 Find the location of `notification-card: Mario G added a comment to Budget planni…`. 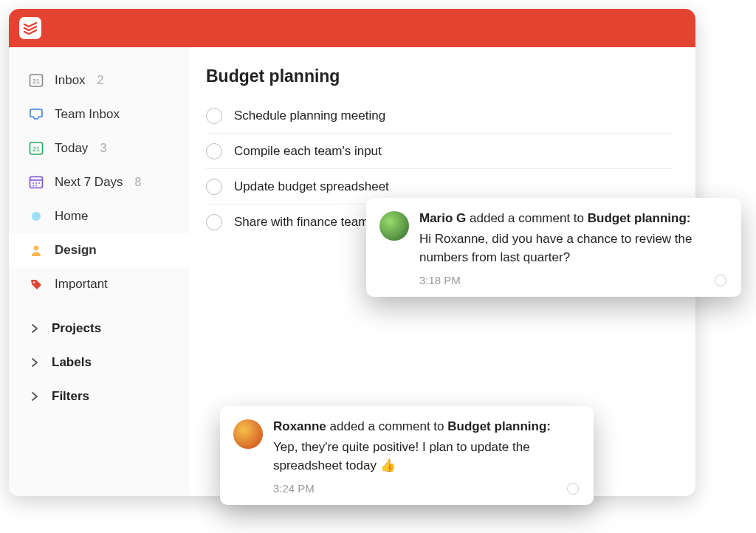

notification-card: Mario G added a comment to Budget planni… is located at coordinates (554, 247).